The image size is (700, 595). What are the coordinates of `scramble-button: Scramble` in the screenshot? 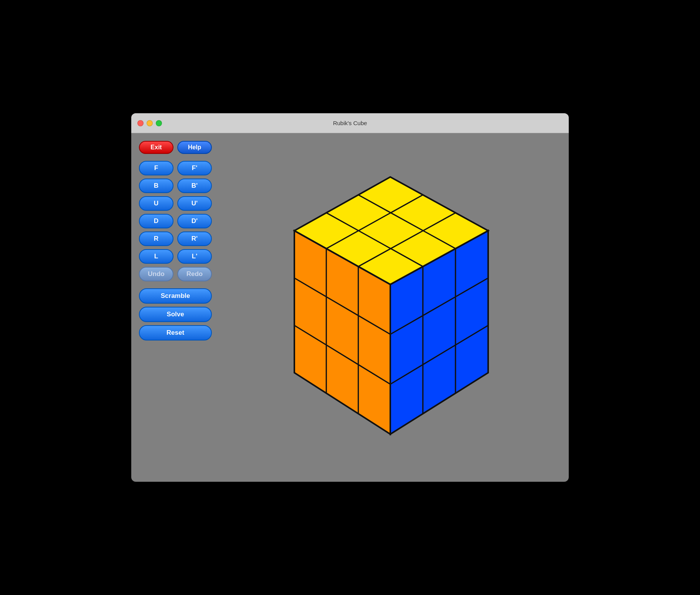 It's located at (175, 296).